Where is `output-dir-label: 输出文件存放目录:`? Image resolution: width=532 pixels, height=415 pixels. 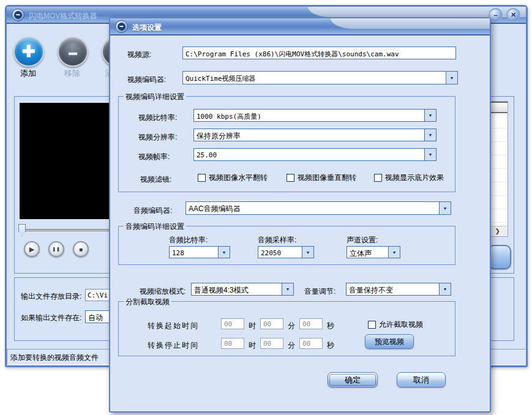 output-dir-label: 输出文件存放目录: is located at coordinates (51, 296).